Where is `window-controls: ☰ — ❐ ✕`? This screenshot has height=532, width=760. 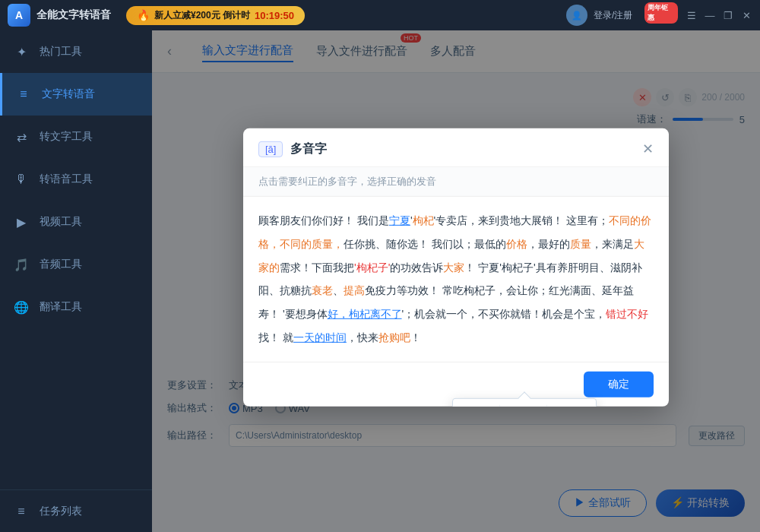
window-controls: ☰ — ❐ ✕ is located at coordinates (719, 15).